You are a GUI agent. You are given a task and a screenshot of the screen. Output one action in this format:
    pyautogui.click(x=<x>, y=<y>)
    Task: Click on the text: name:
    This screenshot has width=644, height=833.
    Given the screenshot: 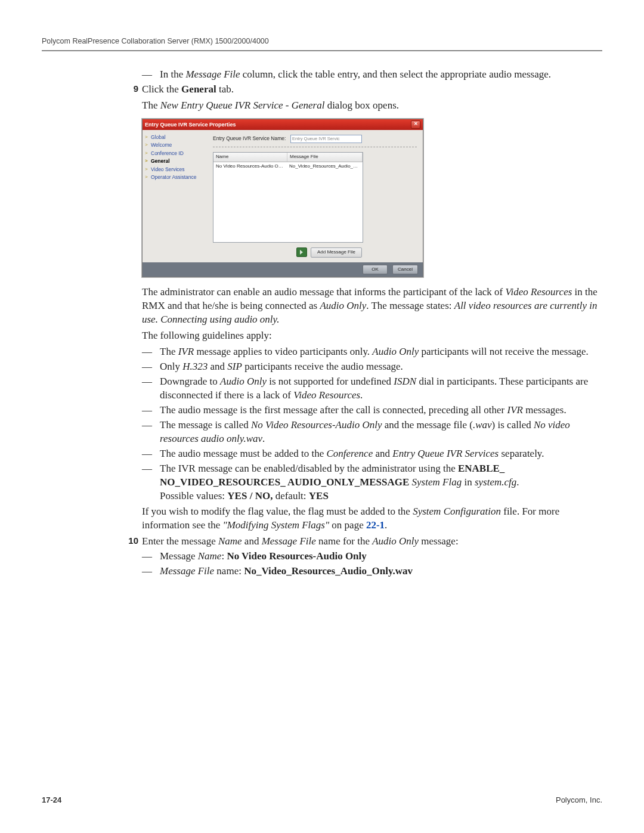 What is the action you would take?
    pyautogui.click(x=229, y=571)
    